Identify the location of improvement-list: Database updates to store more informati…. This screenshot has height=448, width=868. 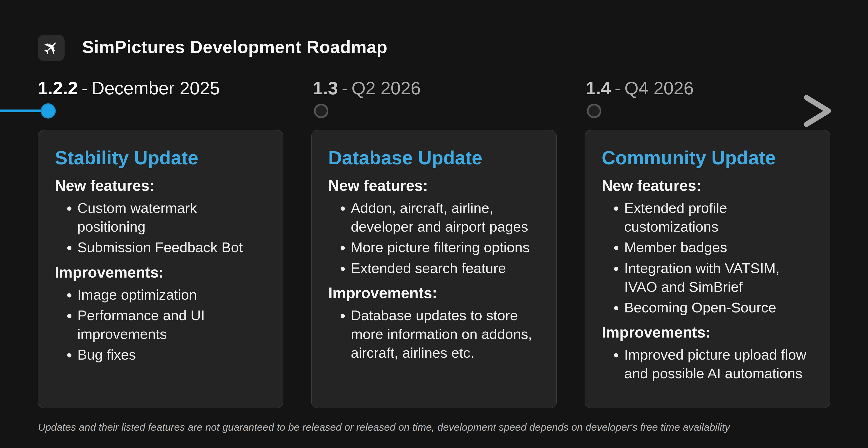
(434, 334).